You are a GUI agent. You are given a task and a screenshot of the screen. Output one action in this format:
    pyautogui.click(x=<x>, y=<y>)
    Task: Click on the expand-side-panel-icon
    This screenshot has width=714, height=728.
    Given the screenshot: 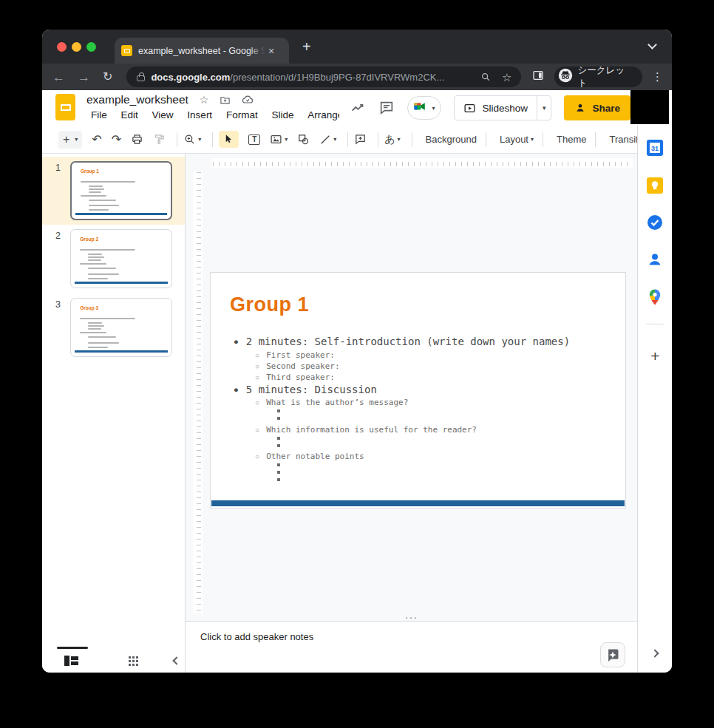 What is the action you would take?
    pyautogui.click(x=655, y=653)
    